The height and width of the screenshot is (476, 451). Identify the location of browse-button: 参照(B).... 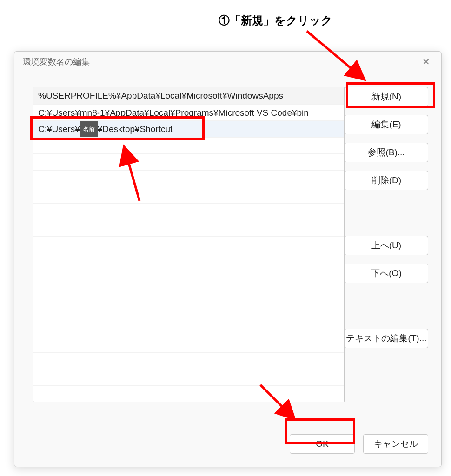
(386, 152).